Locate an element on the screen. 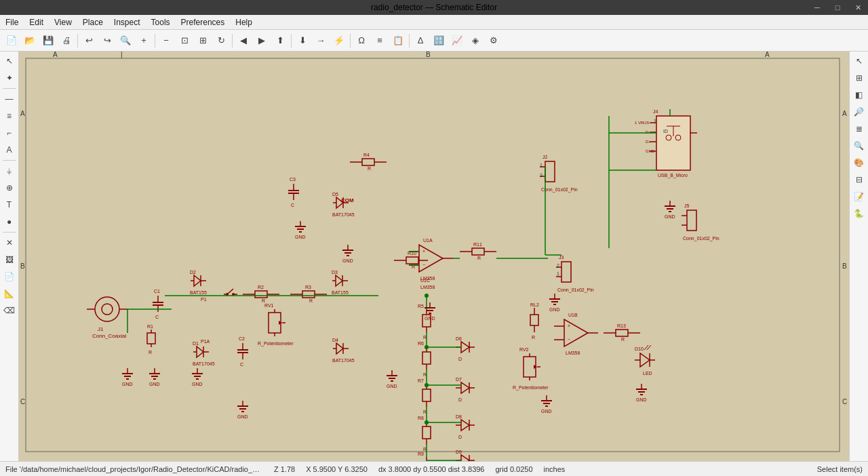 Image resolution: width=868 pixels, height=476 pixels. left-toolbar-ruler-button: 📐 is located at coordinates (9, 294).